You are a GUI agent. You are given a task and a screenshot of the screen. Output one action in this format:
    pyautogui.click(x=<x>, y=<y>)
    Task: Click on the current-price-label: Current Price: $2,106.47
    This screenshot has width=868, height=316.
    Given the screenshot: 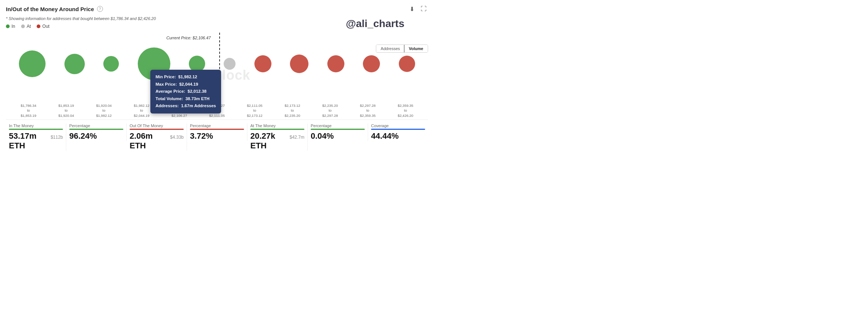 What is the action you would take?
    pyautogui.click(x=188, y=38)
    